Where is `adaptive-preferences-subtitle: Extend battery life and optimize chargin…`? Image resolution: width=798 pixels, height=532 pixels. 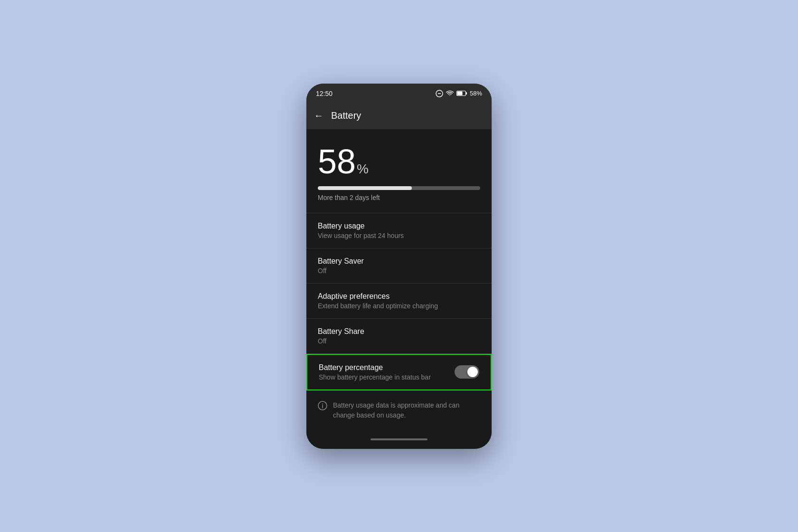
adaptive-preferences-subtitle: Extend battery life and optimize chargin… is located at coordinates (399, 306).